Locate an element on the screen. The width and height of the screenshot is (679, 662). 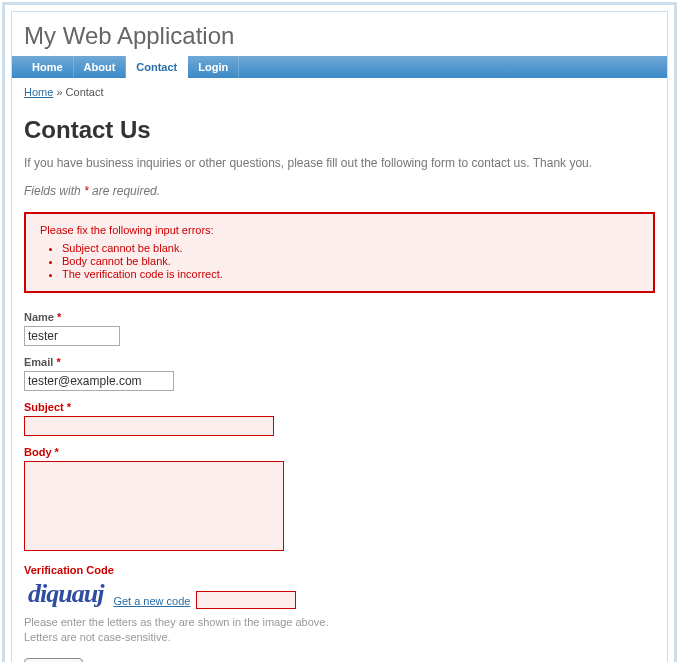
field-email: Email * is located at coordinates (340, 374).